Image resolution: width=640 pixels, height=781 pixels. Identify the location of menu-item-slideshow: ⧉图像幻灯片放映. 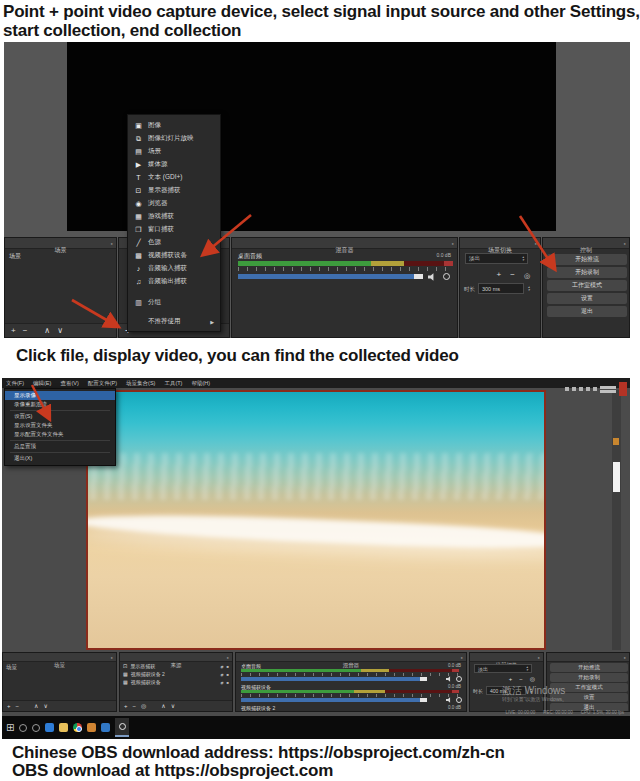
(174, 138).